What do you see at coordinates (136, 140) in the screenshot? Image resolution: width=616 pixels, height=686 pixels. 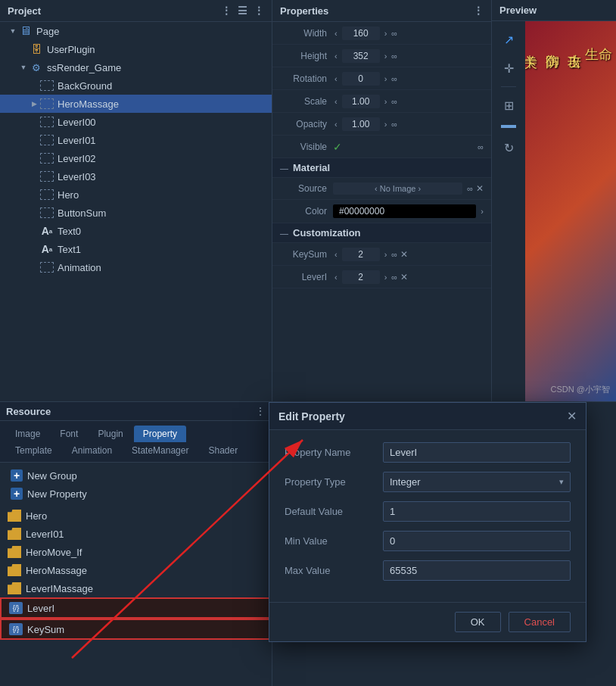 I see `tree-item-leveri01: ▶ LeverI01` at bounding box center [136, 140].